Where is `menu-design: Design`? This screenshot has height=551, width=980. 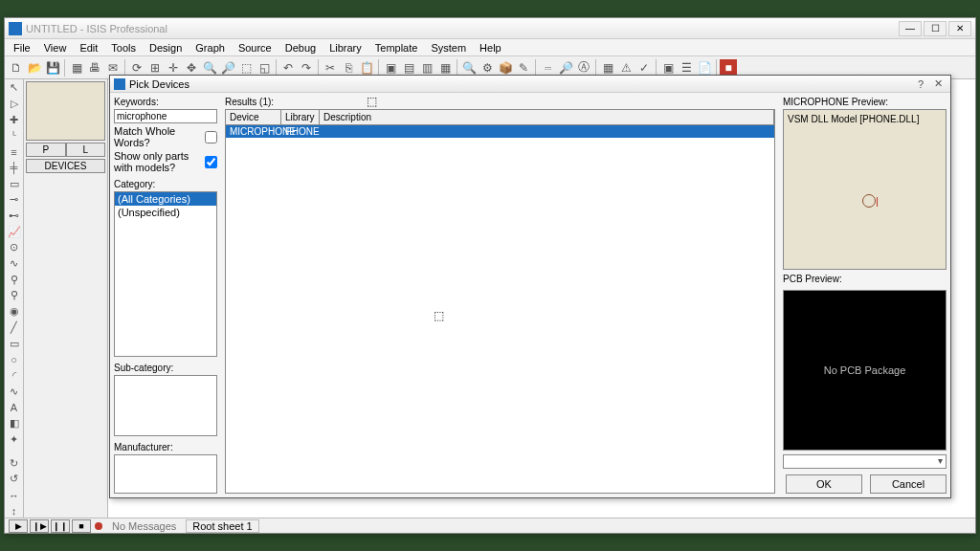 menu-design: Design is located at coordinates (166, 48).